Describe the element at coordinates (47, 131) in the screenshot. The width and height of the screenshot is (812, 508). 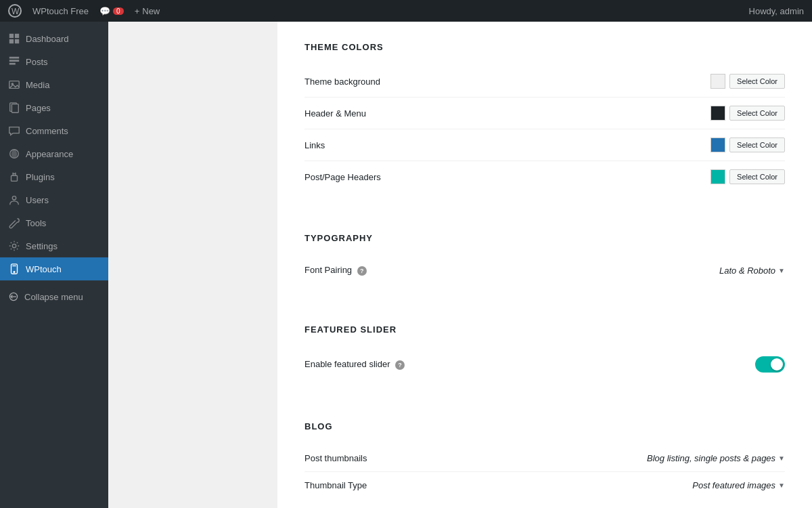
I see `sidebar-item-comments-label: Comments` at that location.